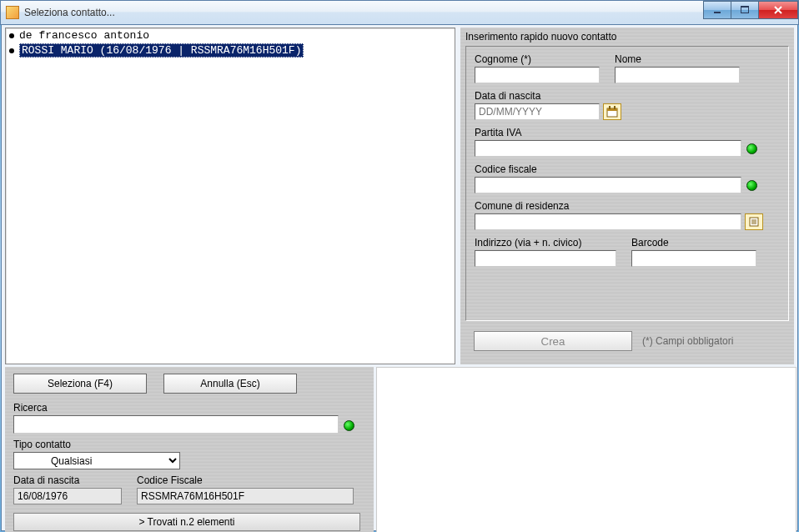 The height and width of the screenshot is (532, 799). What do you see at coordinates (230, 50) in the screenshot?
I see `list-item: ROSSI MARIO (16/08/1976 | RSSMRA76M16H50…` at bounding box center [230, 50].